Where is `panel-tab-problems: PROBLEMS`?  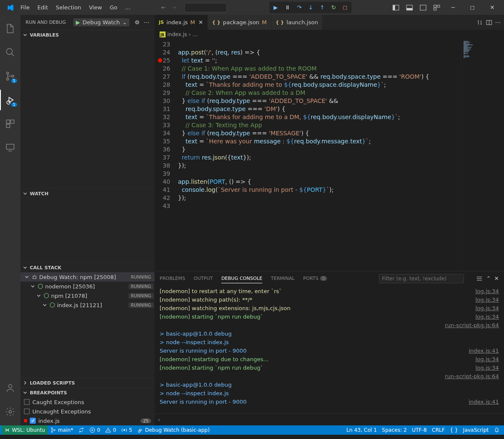
panel-tab-problems: PROBLEMS is located at coordinates (172, 278).